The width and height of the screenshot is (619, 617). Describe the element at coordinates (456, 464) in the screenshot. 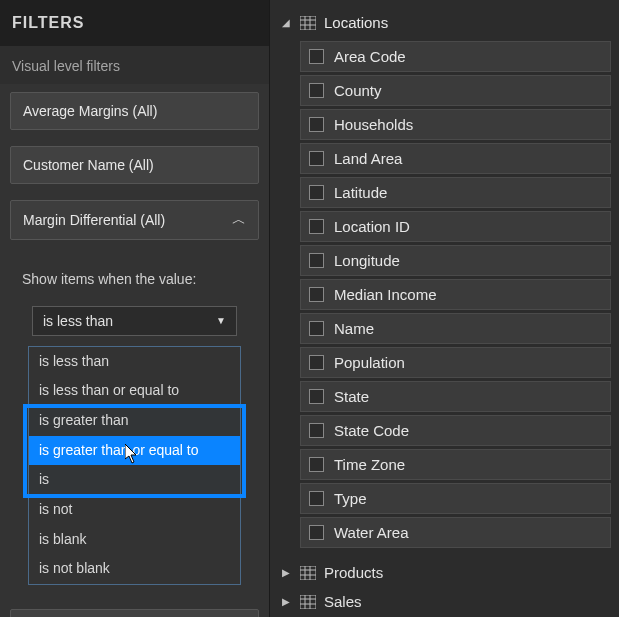

I see `field-row: Time Zone` at that location.